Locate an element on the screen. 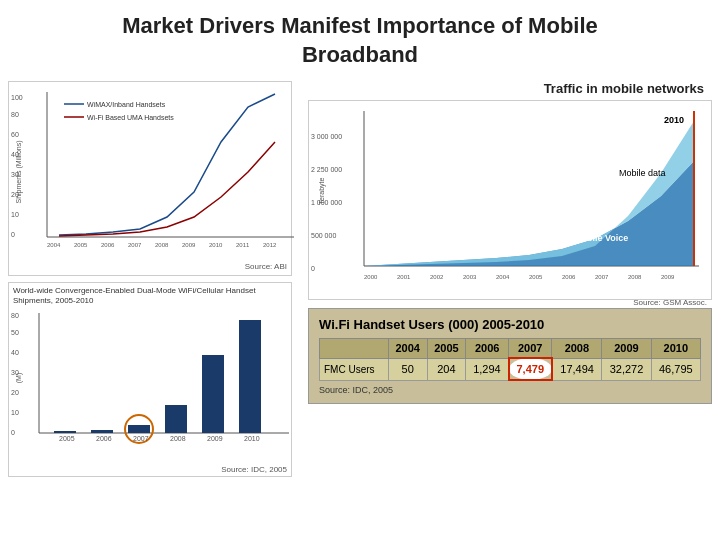 The image size is (720, 540). idc-chart-source: Source: IDC, 2005 is located at coordinates (150, 470).